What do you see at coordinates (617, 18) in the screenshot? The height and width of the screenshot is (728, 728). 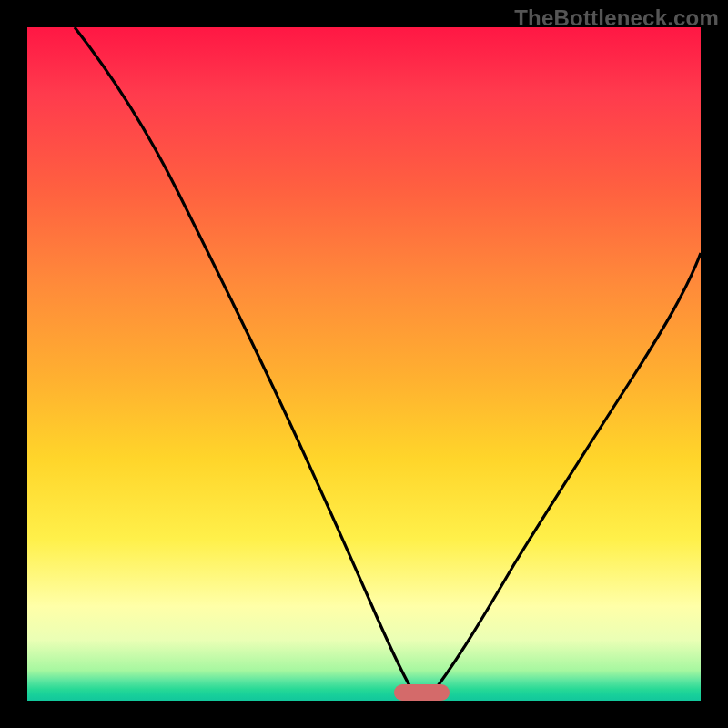 I see `watermark-text: TheBottleneck.com` at bounding box center [617, 18].